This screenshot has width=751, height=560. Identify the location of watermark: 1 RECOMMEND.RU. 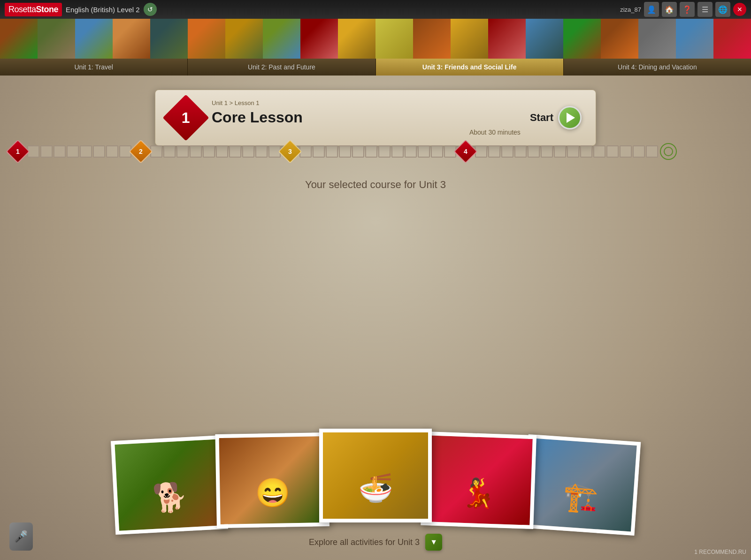
(720, 552).